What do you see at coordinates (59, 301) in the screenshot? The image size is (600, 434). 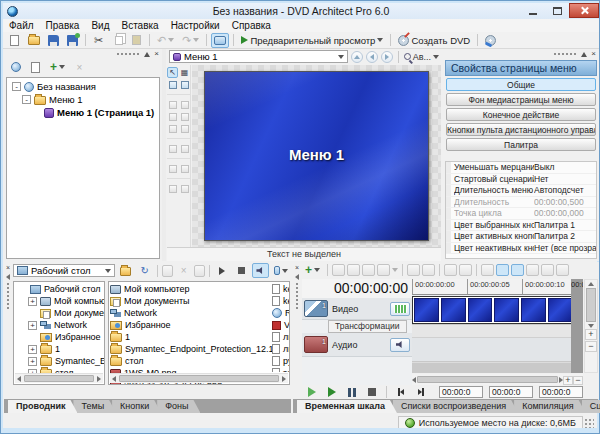 I see `explorer-tree-item: + Мой компьютер` at bounding box center [59, 301].